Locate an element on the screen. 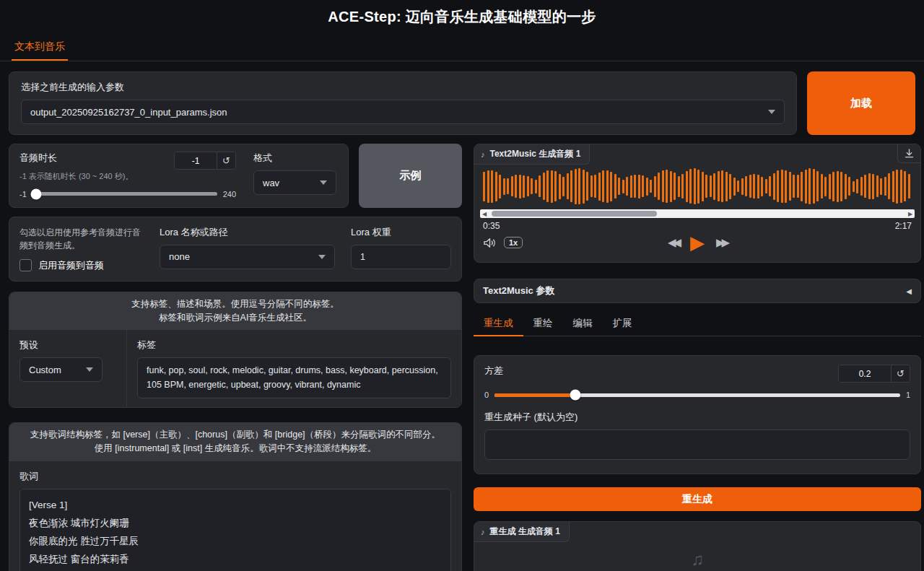 This screenshot has width=924, height=571. download-icon is located at coordinates (909, 154).